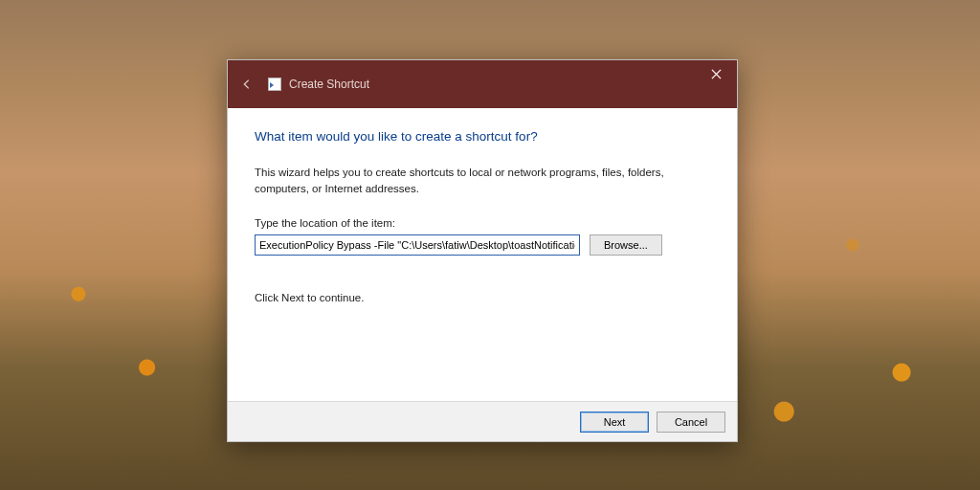  What do you see at coordinates (417, 245) in the screenshot?
I see `location-input` at bounding box center [417, 245].